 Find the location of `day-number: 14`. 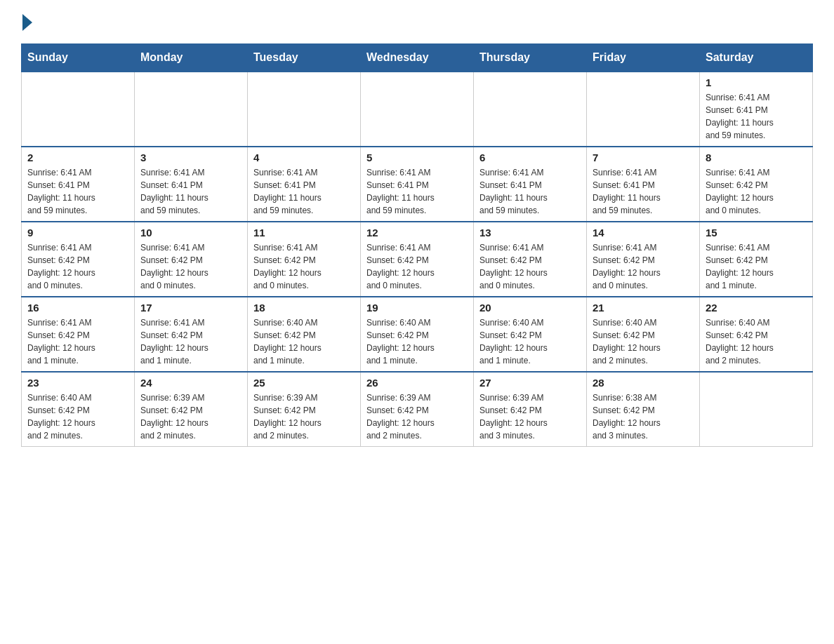

day-number: 14 is located at coordinates (643, 233).